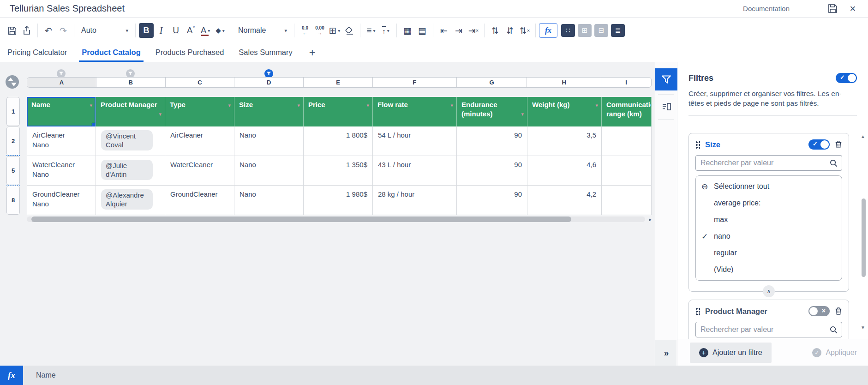 The width and height of the screenshot is (868, 385). What do you see at coordinates (131, 112) in the screenshot?
I see `cell-b1: Product Manager ▾` at bounding box center [131, 112].